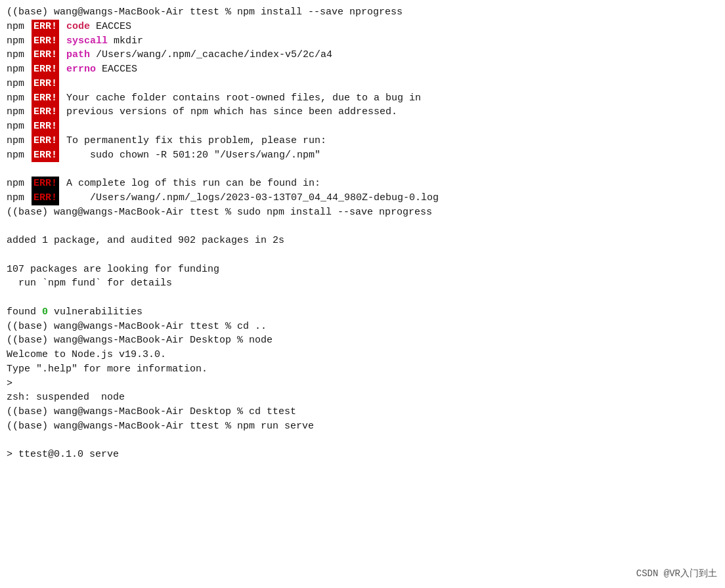 This screenshot has height=588, width=725. Describe the element at coordinates (362, 156) in the screenshot. I see `terminal-line: npm ERR! sudo chown -R 501:20 "/Users/wa…` at that location.